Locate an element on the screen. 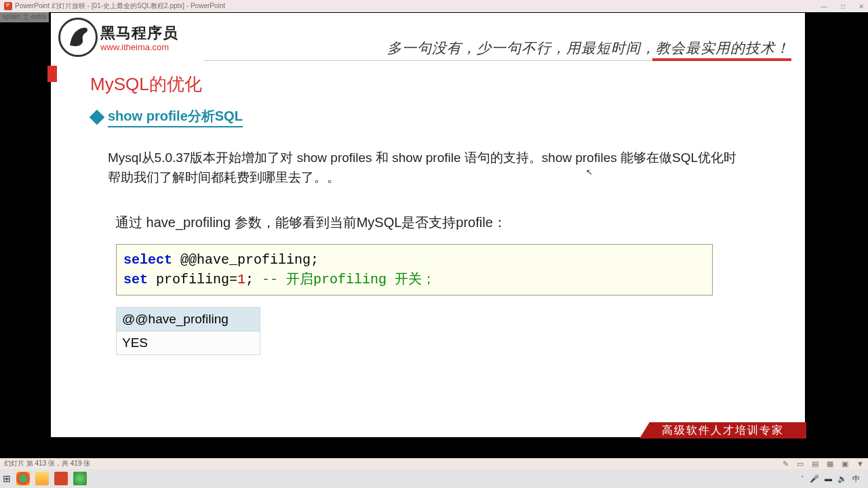 This screenshot has height=488, width=868. mic-icon: 🎤 is located at coordinates (814, 479).